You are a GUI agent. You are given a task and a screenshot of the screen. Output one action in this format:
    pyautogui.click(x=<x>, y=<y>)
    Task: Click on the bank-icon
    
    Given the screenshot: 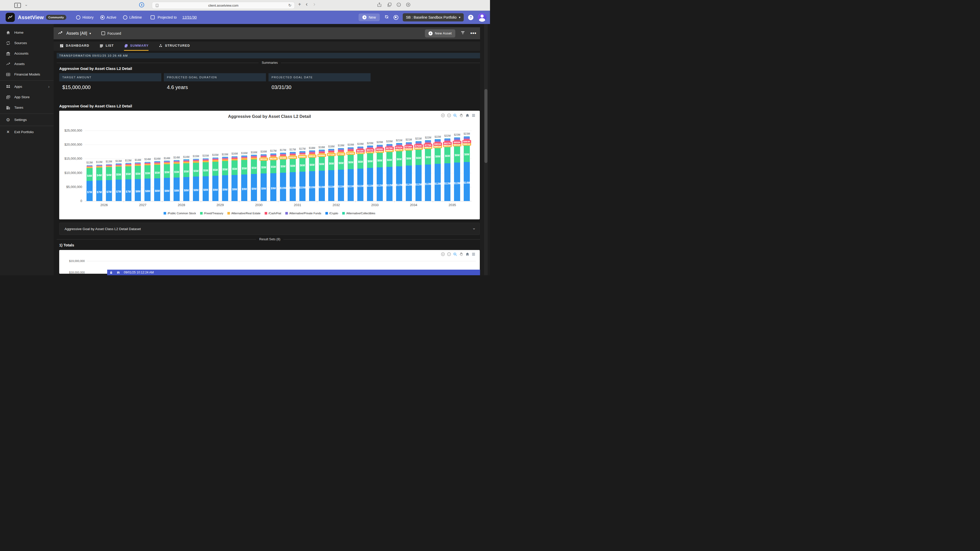 What is the action you would take?
    pyautogui.click(x=8, y=53)
    